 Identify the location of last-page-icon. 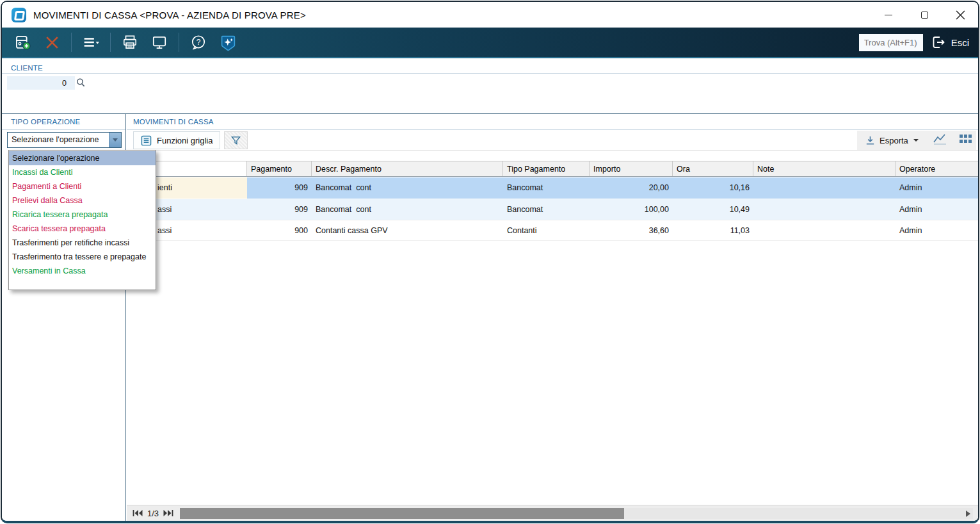
(168, 513).